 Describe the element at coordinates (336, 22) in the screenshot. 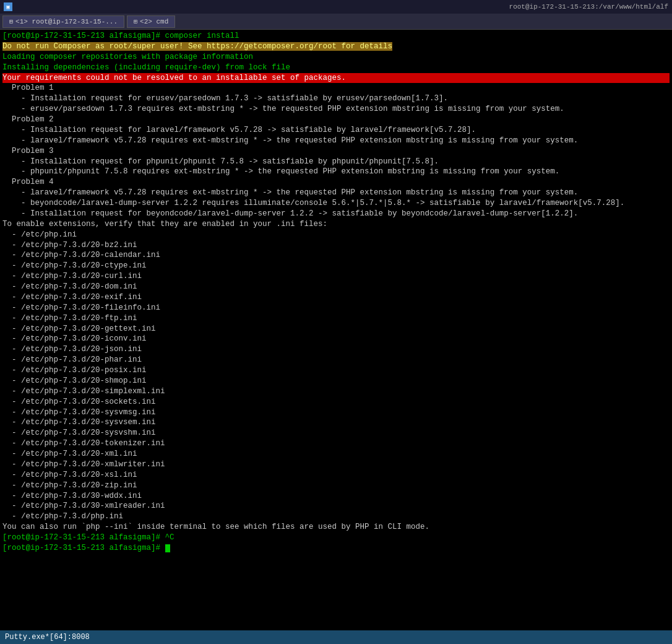

I see `tabbar: ⊞ <1> root@ip-172-31-15-... ⊞ <2> cmd` at that location.